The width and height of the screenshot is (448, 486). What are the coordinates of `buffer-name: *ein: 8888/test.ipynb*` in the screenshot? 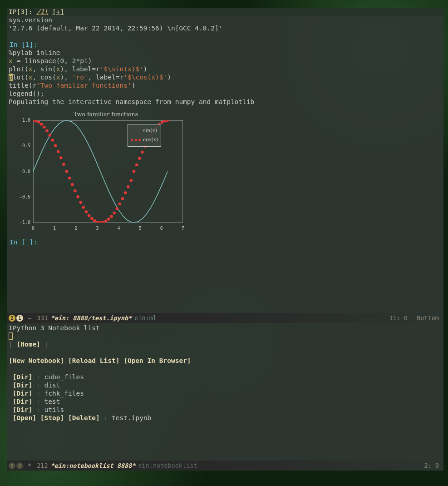 It's located at (92, 318).